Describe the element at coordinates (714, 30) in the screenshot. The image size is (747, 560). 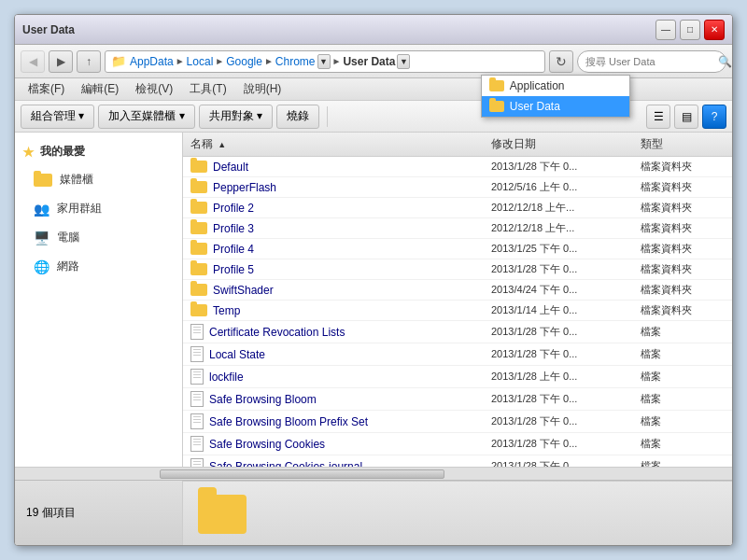
I see `close-button: ✕` at that location.